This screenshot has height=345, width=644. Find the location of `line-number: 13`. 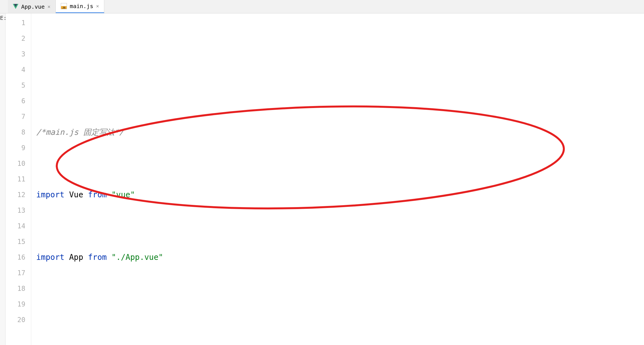

line-number: 13 is located at coordinates (16, 210).